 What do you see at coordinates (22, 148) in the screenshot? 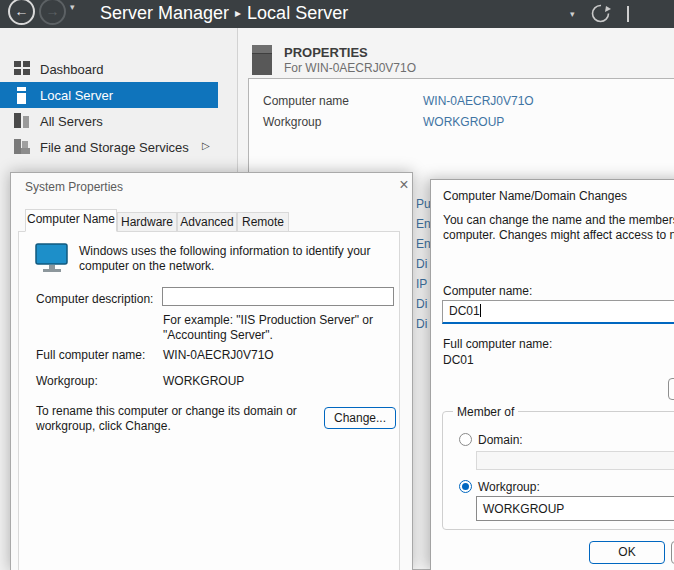
I see `file-storage-services-icon` at bounding box center [22, 148].